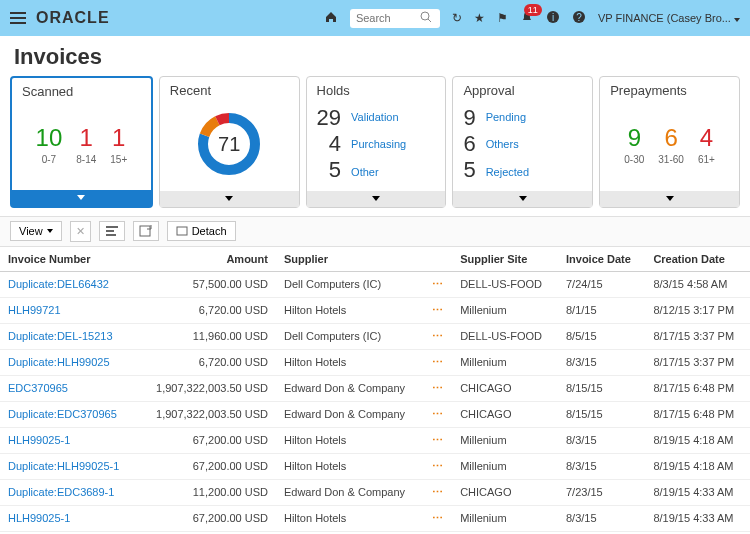  What do you see at coordinates (207, 336) in the screenshot?
I see `cell-amount: 11,960.00 USD` at bounding box center [207, 336].